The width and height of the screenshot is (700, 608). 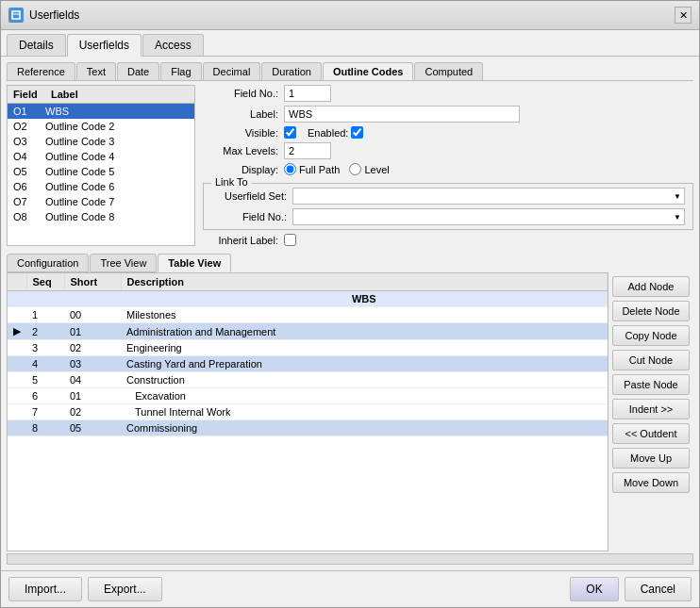 I want to click on outdent-button: << Outdent, so click(x=651, y=434).